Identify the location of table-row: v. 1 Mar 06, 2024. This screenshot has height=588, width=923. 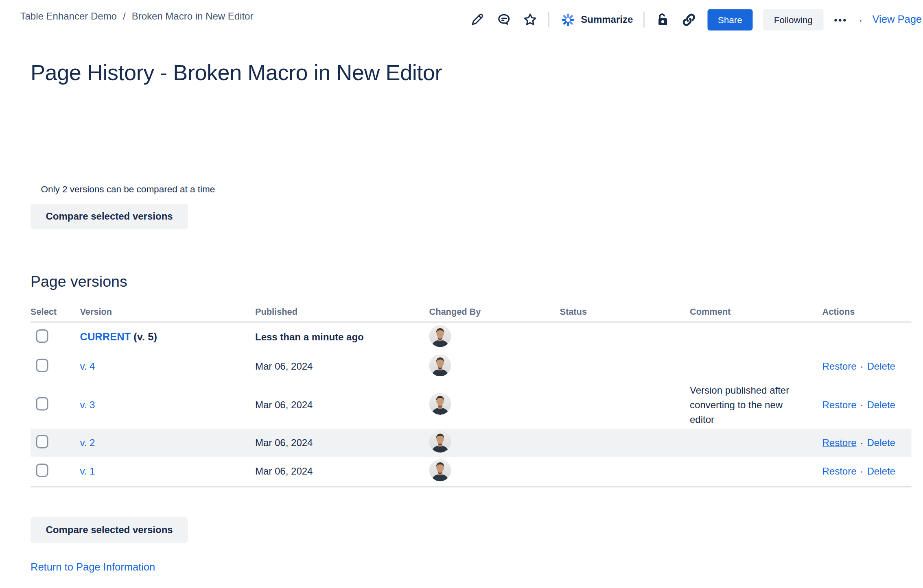
(471, 472).